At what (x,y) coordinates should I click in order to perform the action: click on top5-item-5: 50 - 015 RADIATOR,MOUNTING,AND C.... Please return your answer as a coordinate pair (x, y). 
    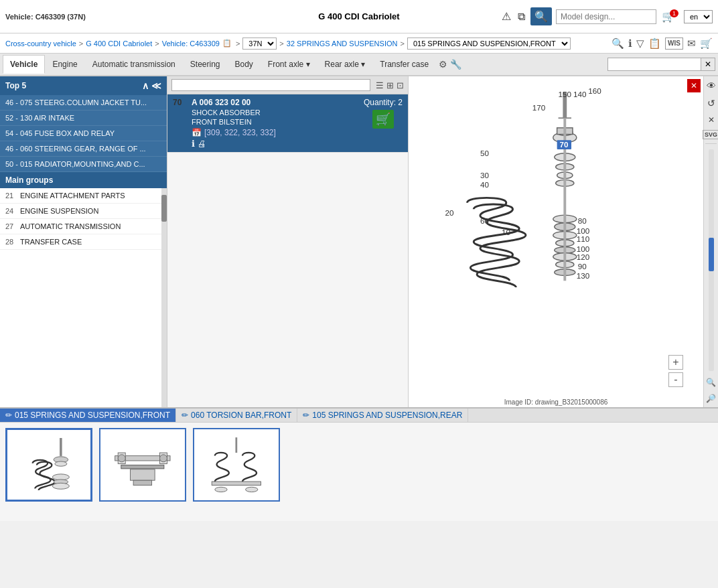
    Looking at the image, I should click on (83, 165).